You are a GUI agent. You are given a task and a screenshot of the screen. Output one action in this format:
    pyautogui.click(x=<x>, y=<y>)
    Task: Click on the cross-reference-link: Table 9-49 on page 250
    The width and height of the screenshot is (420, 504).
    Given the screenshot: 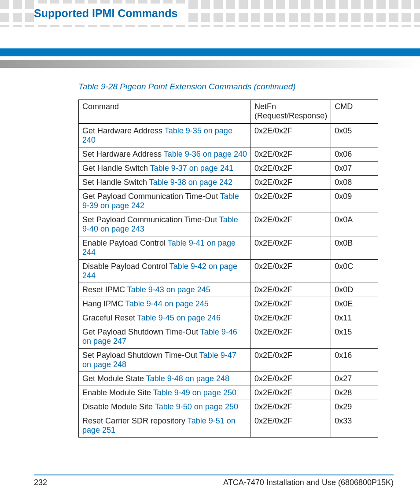 What is the action you would take?
    pyautogui.click(x=195, y=393)
    